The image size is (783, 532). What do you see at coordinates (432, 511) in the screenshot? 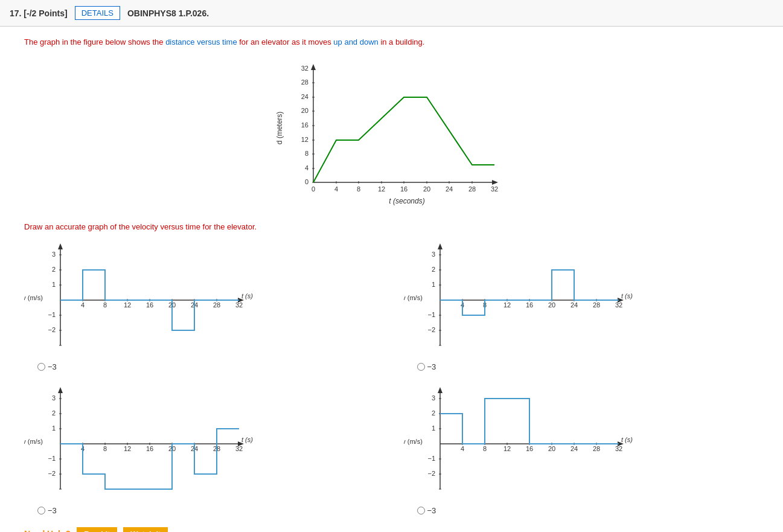
I see `radio-br-label: −3` at bounding box center [432, 511].